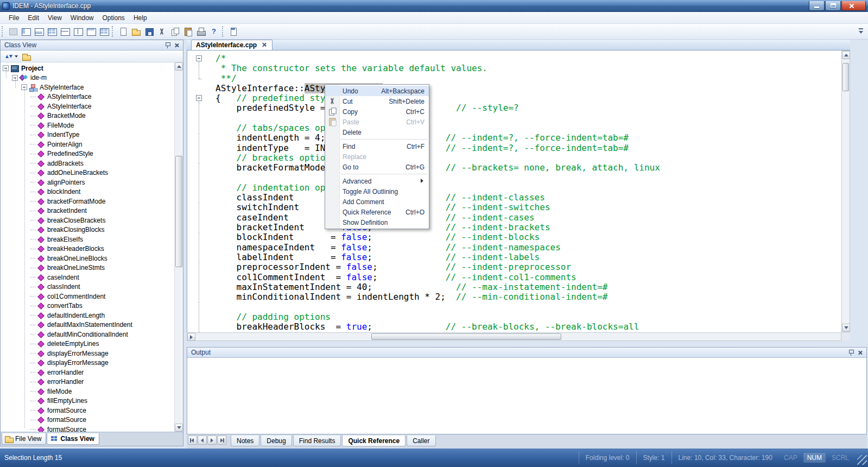 Image resolution: width=868 pixels, height=467 pixels. What do you see at coordinates (87, 392) in the screenshot?
I see `tree-item: fileMode` at bounding box center [87, 392].